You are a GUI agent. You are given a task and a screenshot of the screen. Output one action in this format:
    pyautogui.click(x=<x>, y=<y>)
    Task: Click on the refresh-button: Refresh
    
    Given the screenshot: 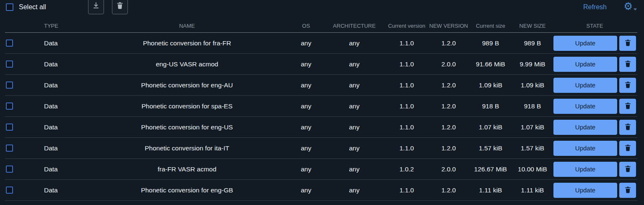 What is the action you would take?
    pyautogui.click(x=595, y=7)
    